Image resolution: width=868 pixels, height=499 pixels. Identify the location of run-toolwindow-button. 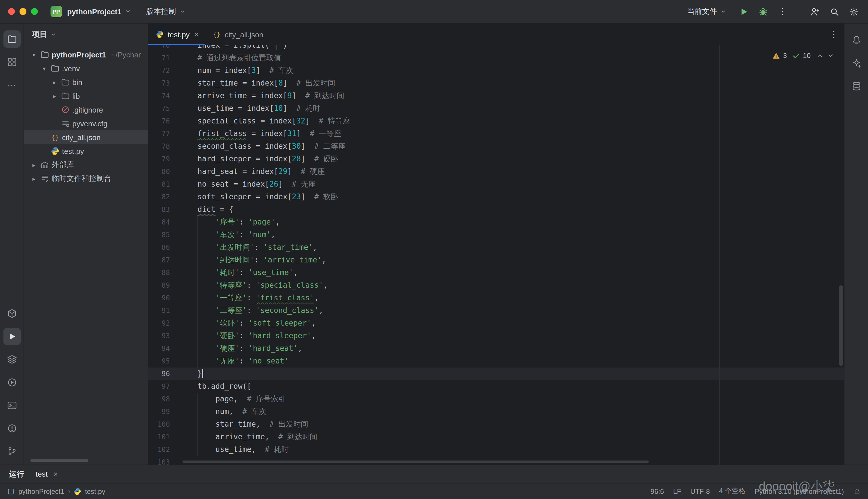
(12, 337).